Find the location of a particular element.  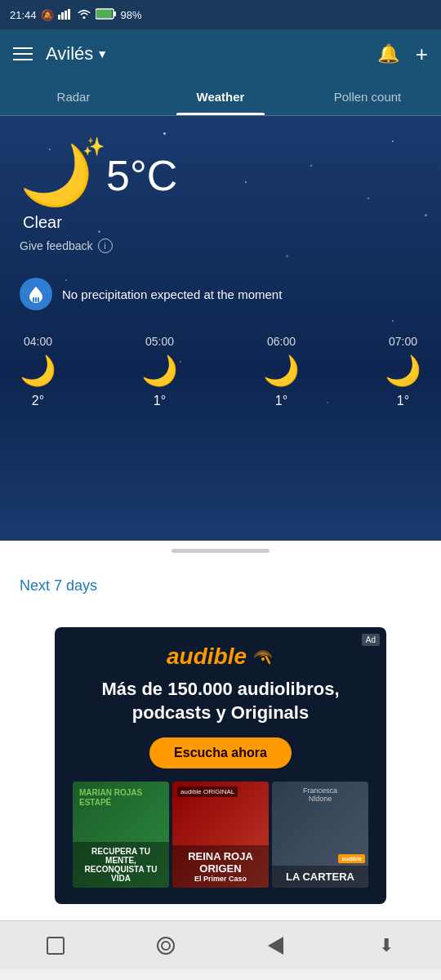

hour-item-4: 07:00 🌙 1° is located at coordinates (403, 372).